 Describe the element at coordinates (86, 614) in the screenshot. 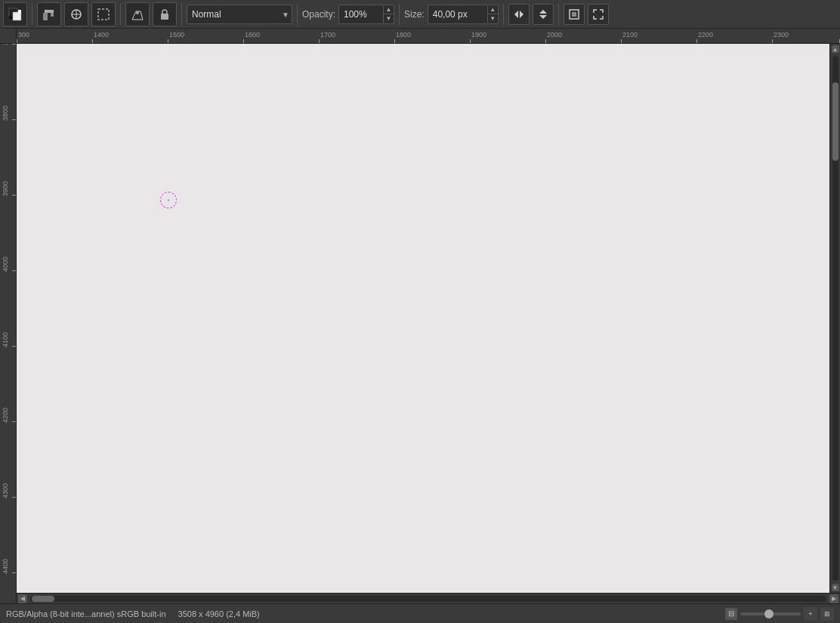

I see `color-mode-status: RGB/Alpha (8-bit inte...annel) sRGB buil…` at that location.